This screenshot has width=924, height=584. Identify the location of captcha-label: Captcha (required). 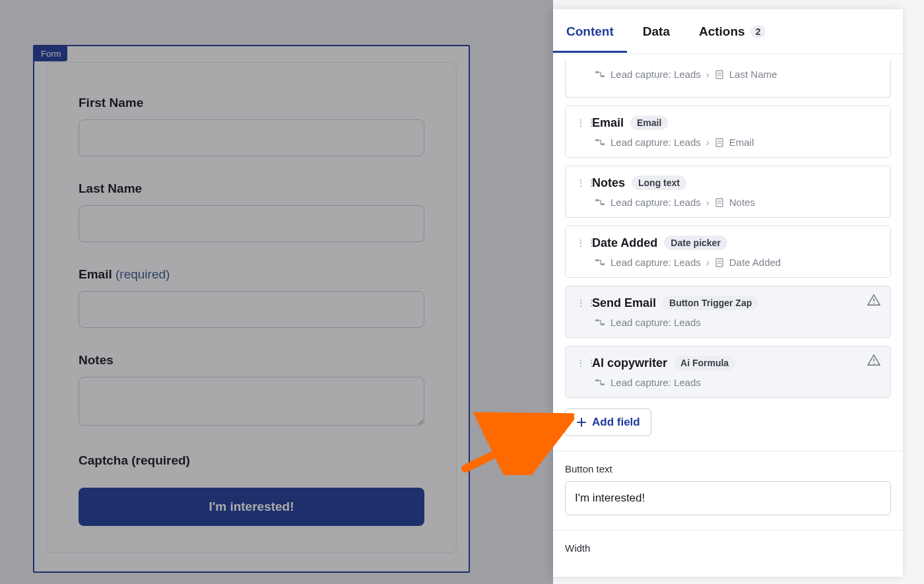
(251, 461).